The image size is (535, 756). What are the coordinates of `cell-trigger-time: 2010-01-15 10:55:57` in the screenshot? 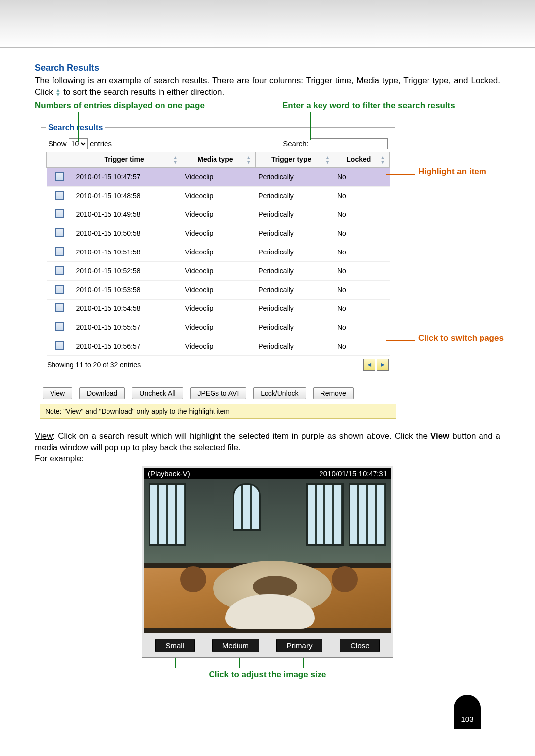 It's located at (128, 327).